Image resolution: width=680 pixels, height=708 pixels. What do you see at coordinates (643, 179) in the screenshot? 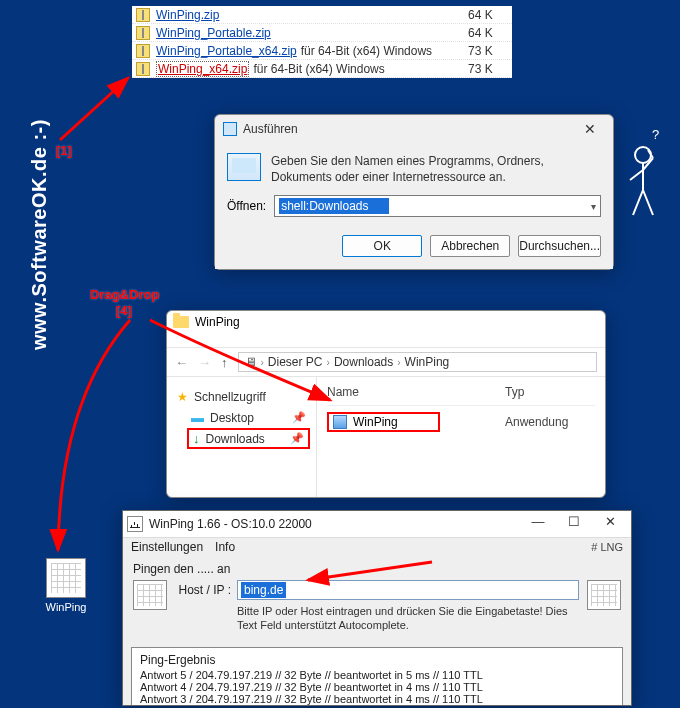
I see `decorative-figure: ?` at bounding box center [643, 179].